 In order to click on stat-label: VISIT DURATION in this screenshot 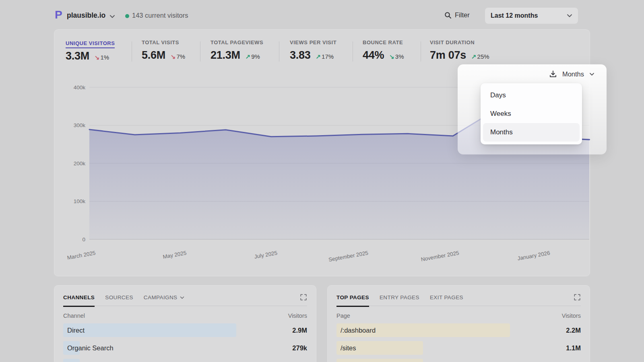, I will do `click(460, 43)`.